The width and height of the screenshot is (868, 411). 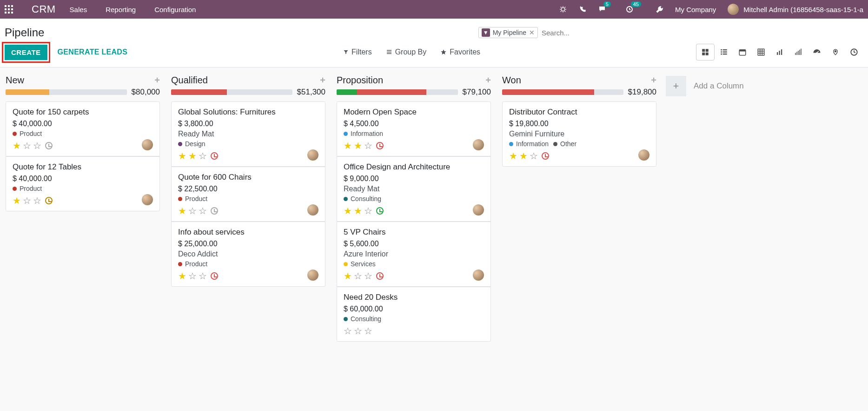 I want to click on tag-dot-icon, so click(x=346, y=199).